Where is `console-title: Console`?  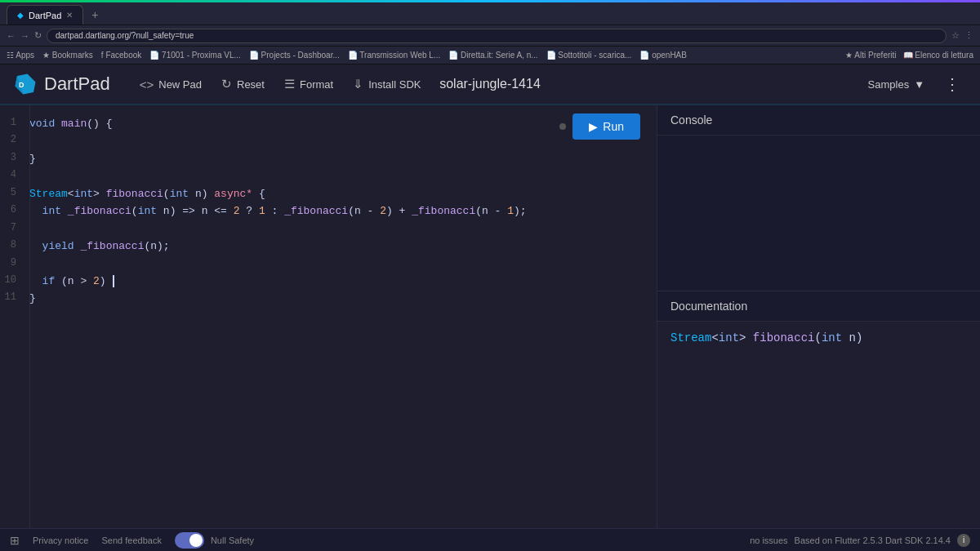
console-title: Console is located at coordinates (691, 120).